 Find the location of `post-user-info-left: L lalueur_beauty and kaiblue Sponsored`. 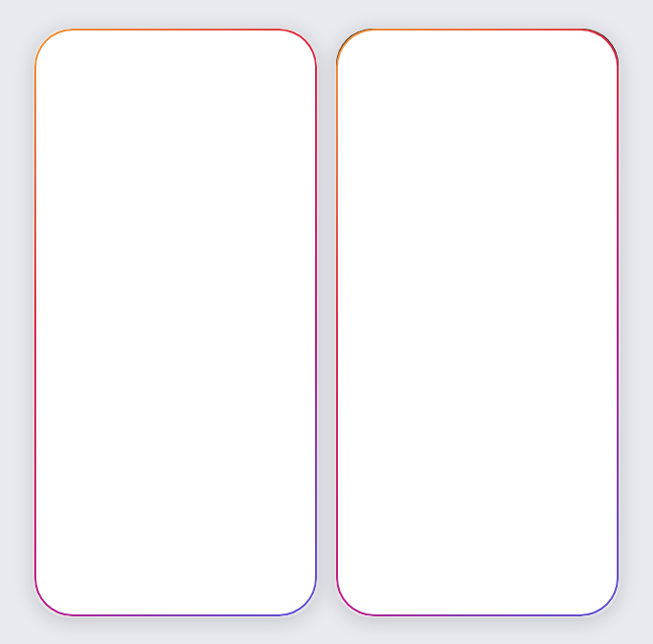

post-user-info-left: L lalueur_beauty and kaiblue Sponsored is located at coordinates (138, 116).